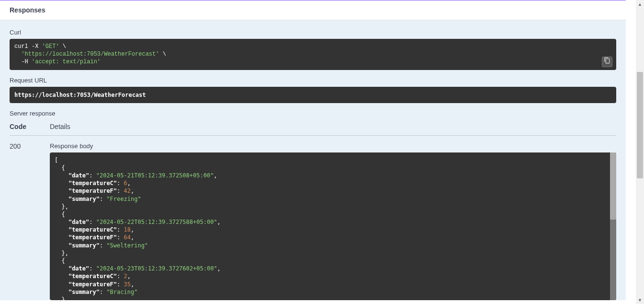 The width and height of the screenshot is (644, 304). What do you see at coordinates (90, 54) in the screenshot?
I see `curl-text: curl -X 'GET' \ 'https://localhost:7053/…` at bounding box center [90, 54].